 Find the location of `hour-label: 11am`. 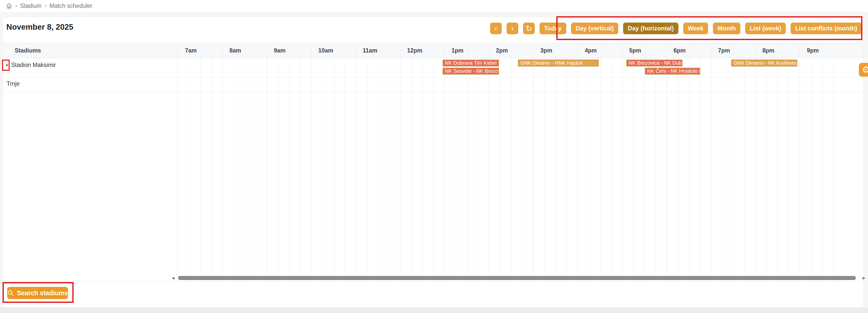

hour-label: 11am is located at coordinates (370, 51).